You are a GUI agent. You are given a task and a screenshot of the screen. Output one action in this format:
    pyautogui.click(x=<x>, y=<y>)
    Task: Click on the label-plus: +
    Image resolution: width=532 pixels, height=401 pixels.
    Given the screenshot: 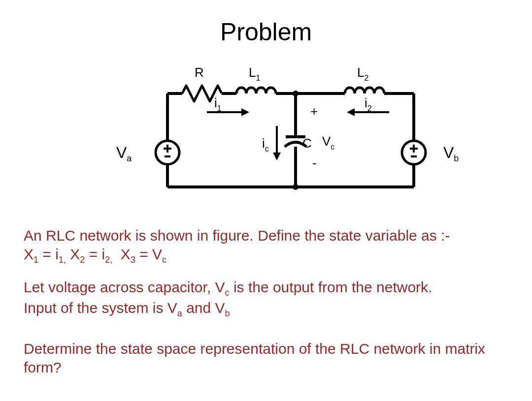 What is the action you would take?
    pyautogui.click(x=314, y=111)
    